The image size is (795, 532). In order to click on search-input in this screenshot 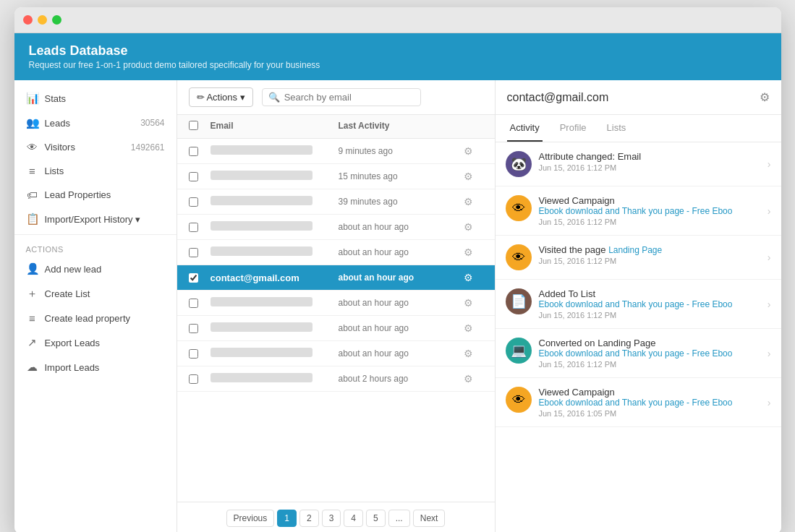, I will do `click(349, 97)`.